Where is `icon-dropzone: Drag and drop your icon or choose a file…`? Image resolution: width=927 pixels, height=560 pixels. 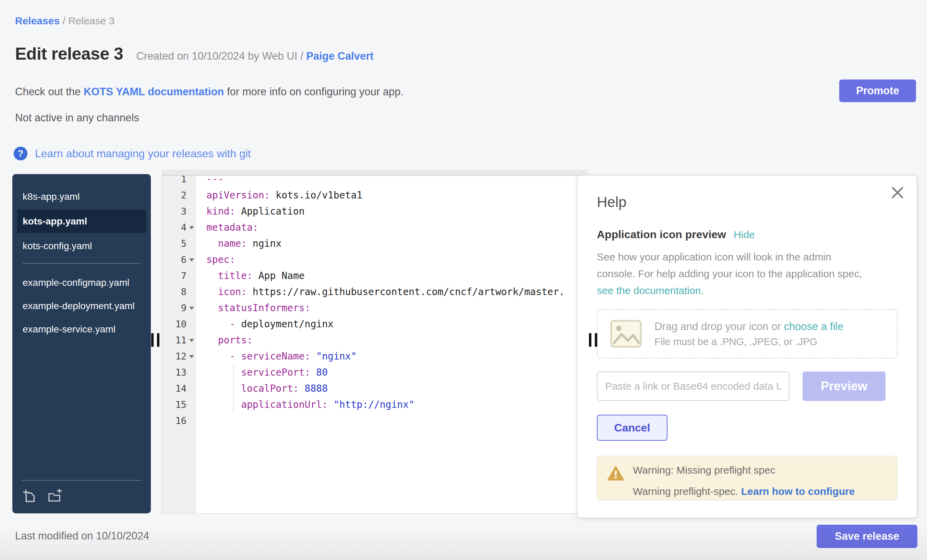
icon-dropzone: Drag and drop your icon or choose a file… is located at coordinates (747, 334).